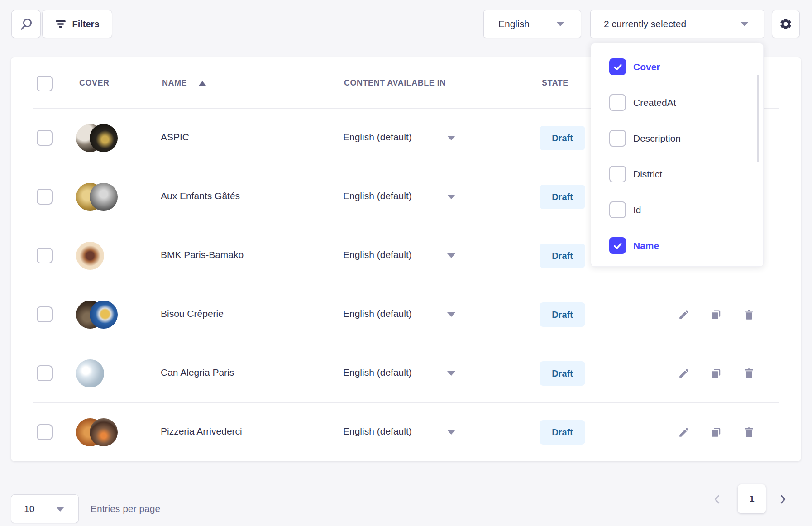  I want to click on column-header-label: NAME, so click(175, 83).